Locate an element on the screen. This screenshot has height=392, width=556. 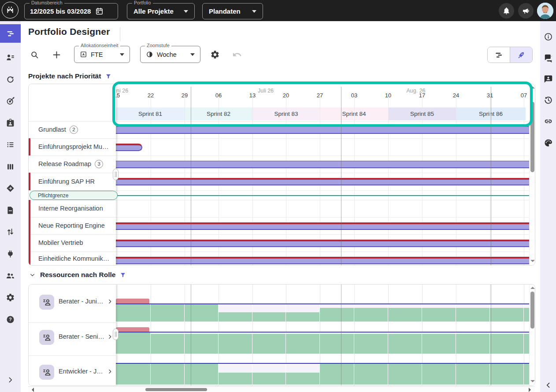
search-button is located at coordinates (34, 55).